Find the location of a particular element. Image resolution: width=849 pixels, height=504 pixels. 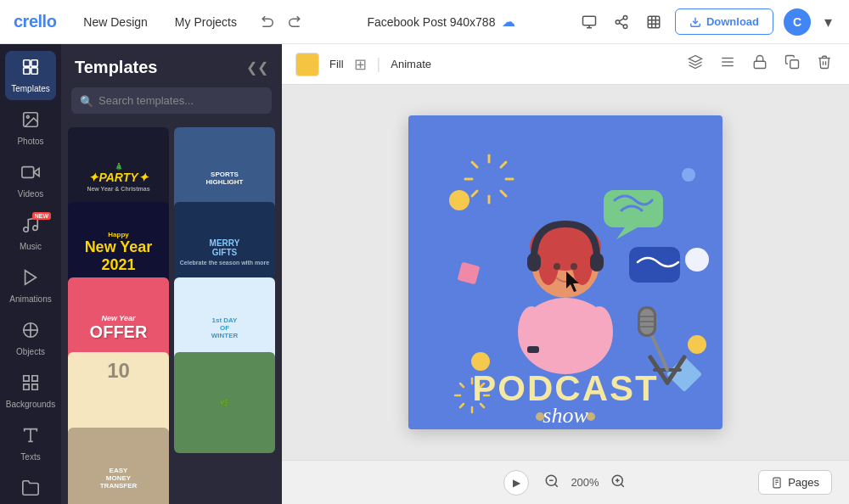

pages-button: Pages is located at coordinates (795, 482).